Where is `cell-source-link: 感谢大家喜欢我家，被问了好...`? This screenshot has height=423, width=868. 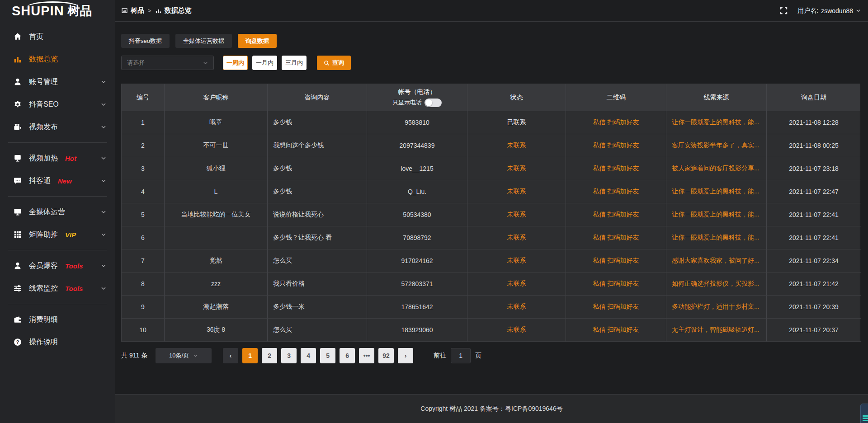 cell-source-link: 感谢大家喜欢我家，被问了好... is located at coordinates (717, 261).